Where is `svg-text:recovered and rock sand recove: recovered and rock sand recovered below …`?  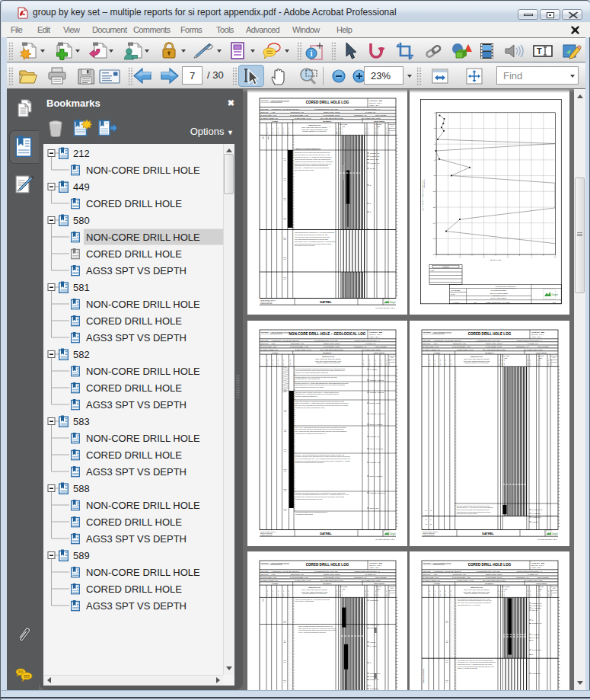
svg-text:recovered and rock sand recove: recovered and rock sand recovered below … is located at coordinates (317, 630).